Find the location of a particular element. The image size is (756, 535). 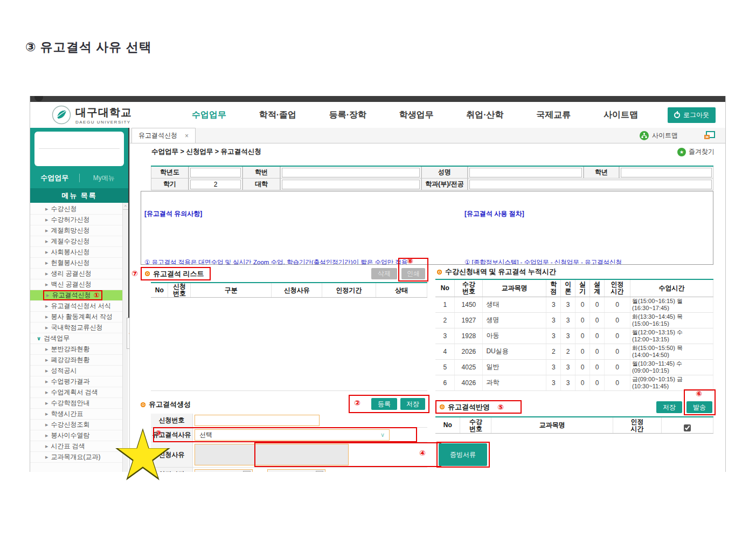

menu-item-label: 학생시간표 is located at coordinates (67, 414).